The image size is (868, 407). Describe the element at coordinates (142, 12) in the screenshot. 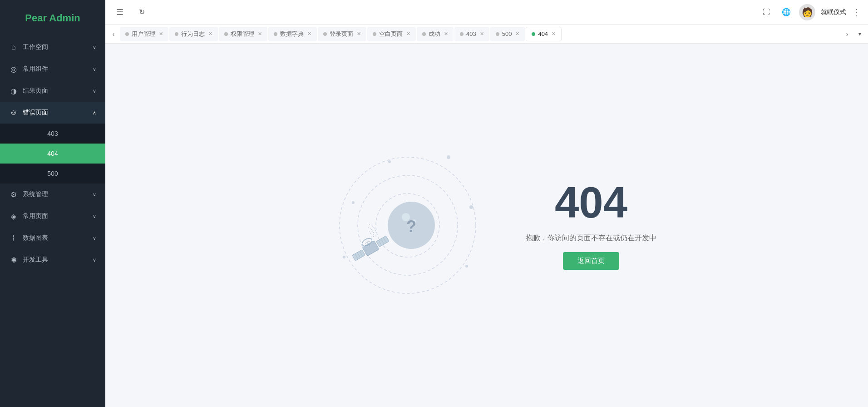

I see `refresh-button: ↻` at that location.